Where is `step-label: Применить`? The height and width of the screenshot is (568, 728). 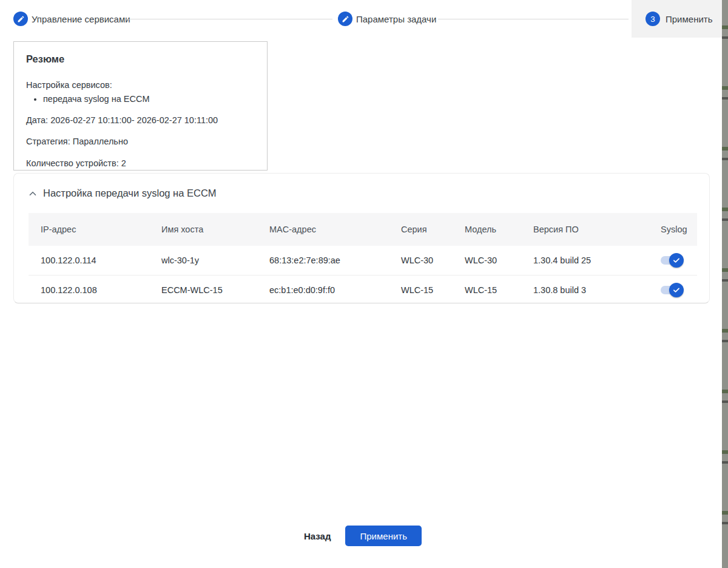
step-label: Применить is located at coordinates (689, 19).